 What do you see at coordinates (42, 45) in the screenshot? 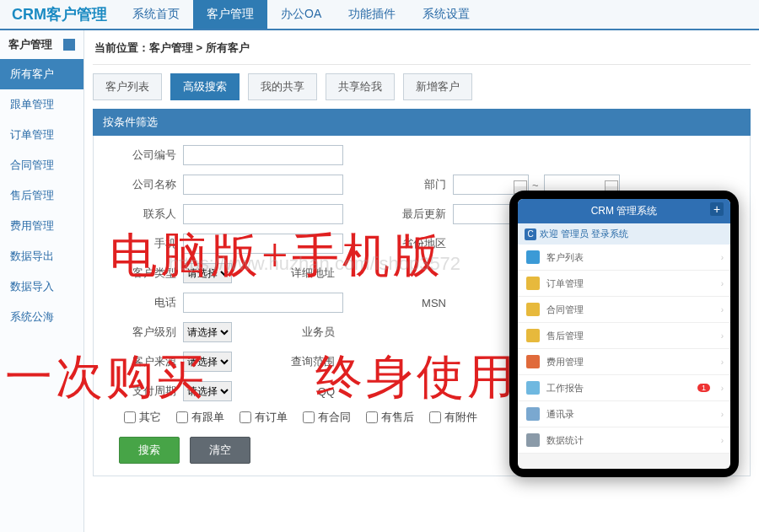
I see `sidebar-title: 客户管理` at bounding box center [42, 45].